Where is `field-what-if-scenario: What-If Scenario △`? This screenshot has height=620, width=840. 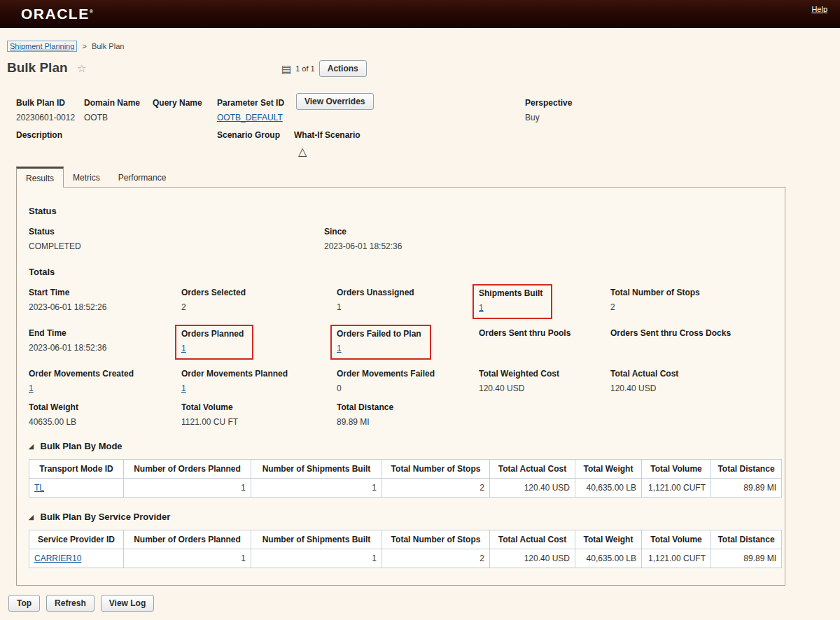
field-what-if-scenario: What-If Scenario △ is located at coordinates (328, 144).